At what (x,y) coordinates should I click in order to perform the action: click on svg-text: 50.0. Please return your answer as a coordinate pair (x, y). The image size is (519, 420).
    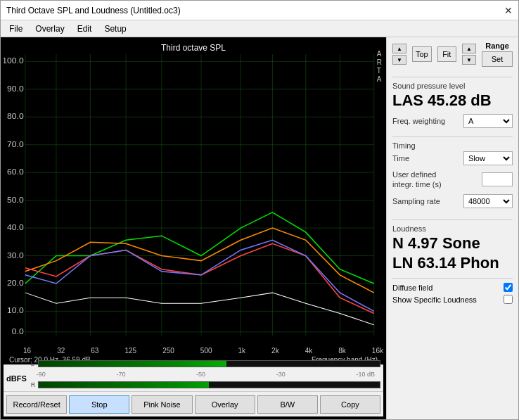
    Looking at the image, I should click on (15, 199).